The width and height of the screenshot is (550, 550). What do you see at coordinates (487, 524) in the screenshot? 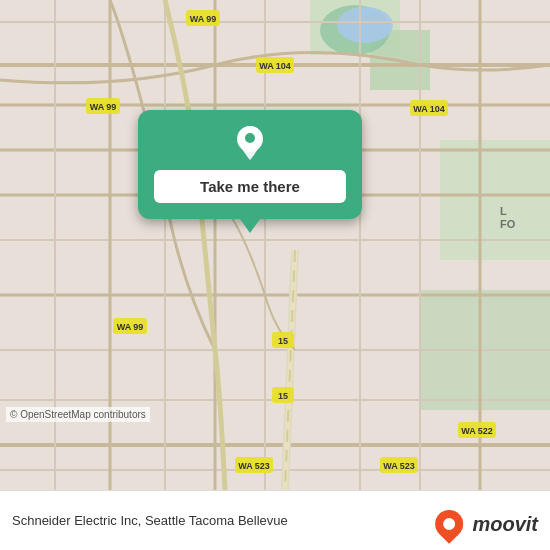
I see `moovit-logo: moovit` at bounding box center [487, 524].